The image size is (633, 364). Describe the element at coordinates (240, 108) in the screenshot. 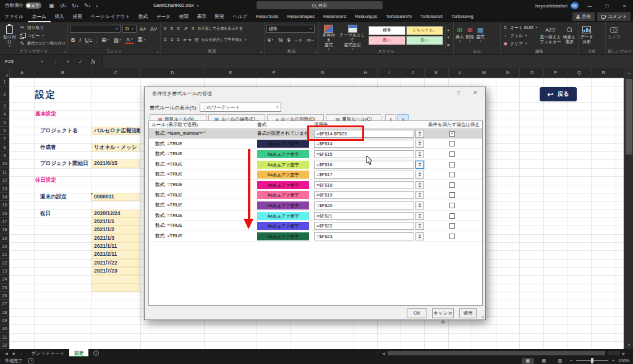

I see `worksheet-scope-select: このワークシート▼` at that location.